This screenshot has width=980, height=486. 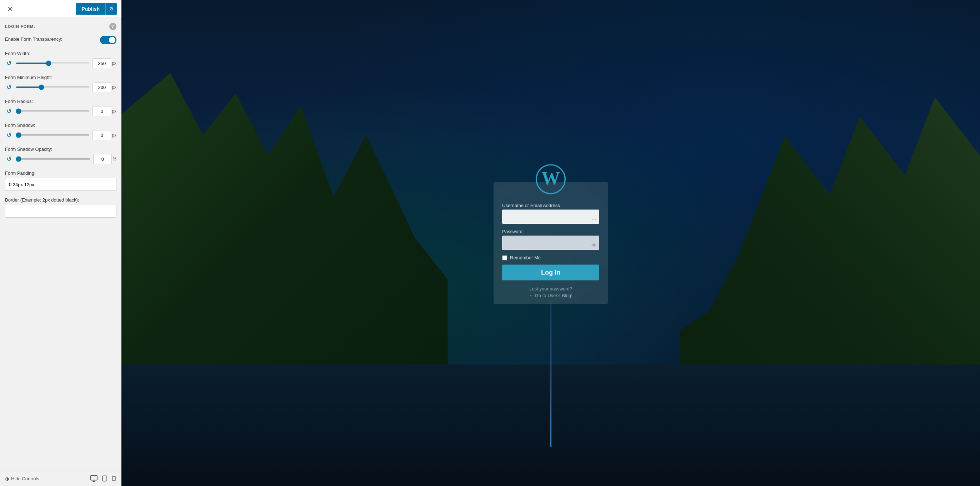 What do you see at coordinates (61, 244) in the screenshot?
I see `controls-area: LOGIN FORM: ? Enable Form Transparency: …` at bounding box center [61, 244].